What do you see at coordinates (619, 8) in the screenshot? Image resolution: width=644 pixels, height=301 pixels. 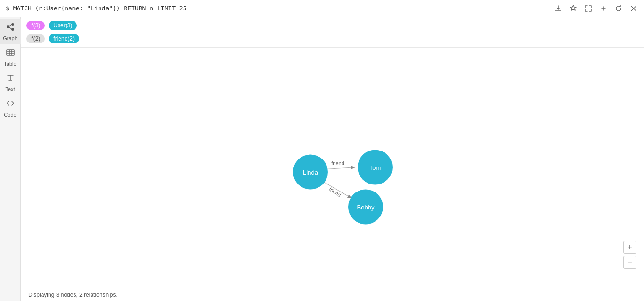 I see `refresh-icon` at bounding box center [619, 8].